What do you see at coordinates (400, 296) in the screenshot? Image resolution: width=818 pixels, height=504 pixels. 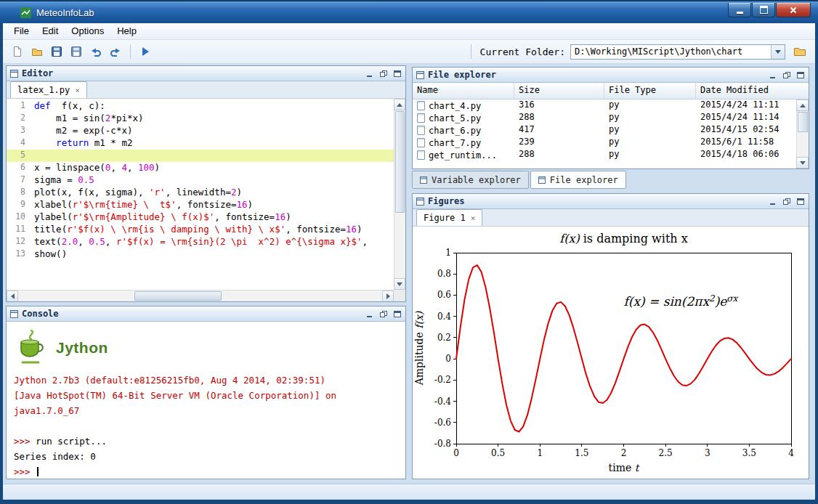 I see `scrollbar-corner` at bounding box center [400, 296].